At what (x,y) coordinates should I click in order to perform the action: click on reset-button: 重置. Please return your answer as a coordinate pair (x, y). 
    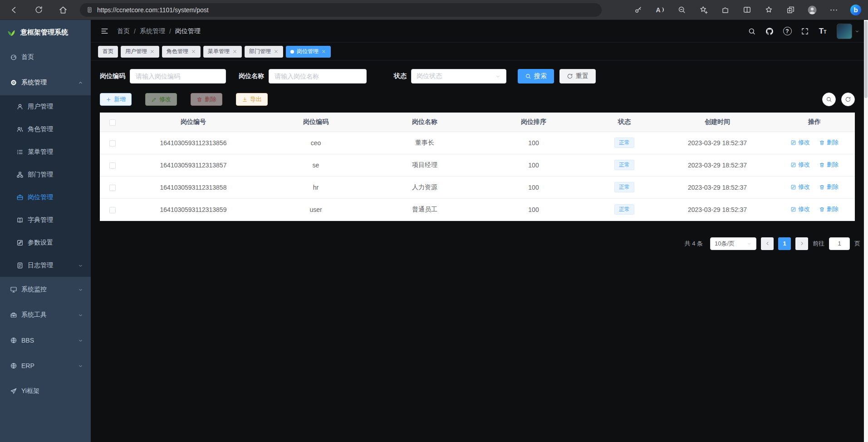
    Looking at the image, I should click on (578, 76).